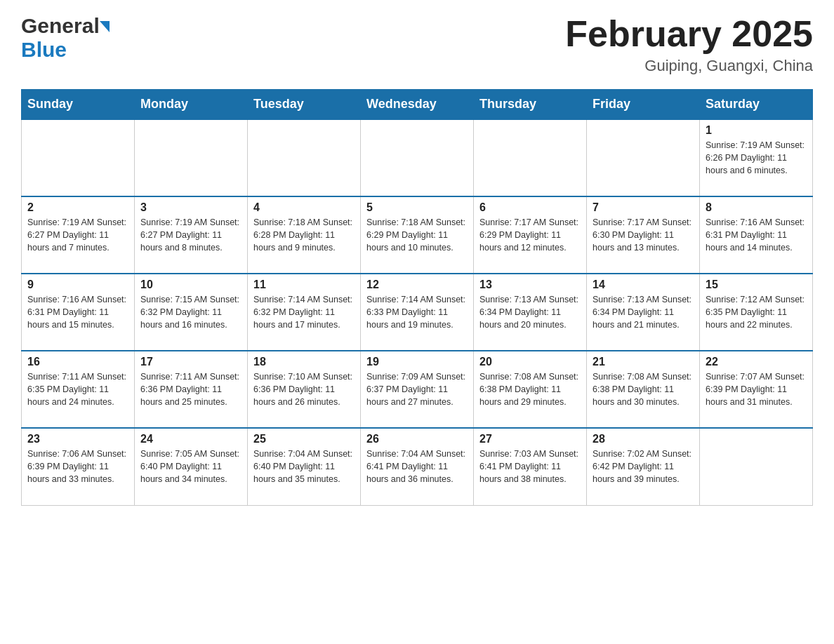 The height and width of the screenshot is (644, 834). I want to click on day-number: 18, so click(304, 362).